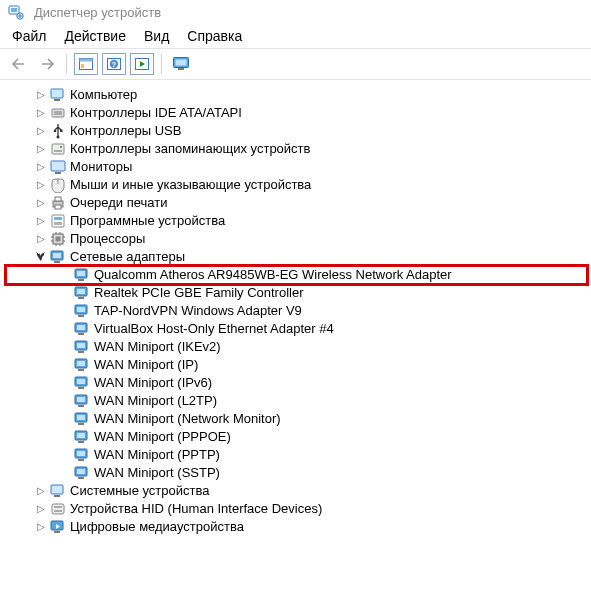  Describe the element at coordinates (296, 347) in the screenshot. I see `network-adapter-item: · WAN Miniport (IKEv2)` at that location.